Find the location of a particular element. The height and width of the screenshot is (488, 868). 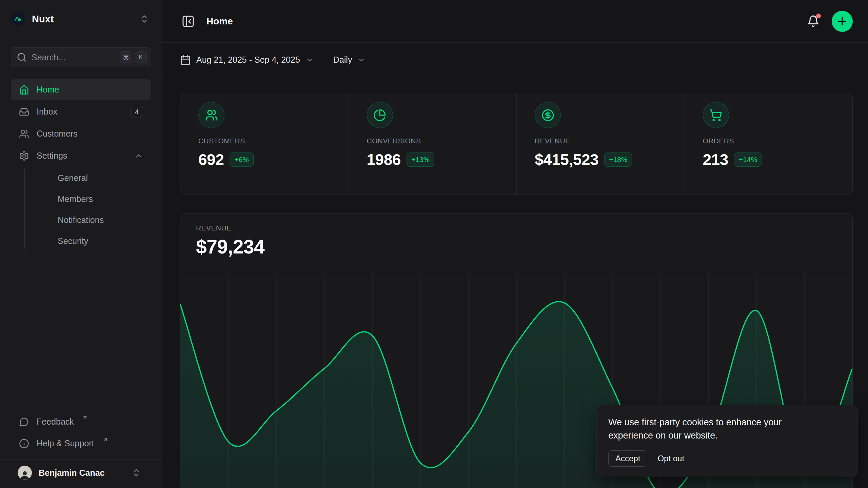

opt-out-button: Opt out is located at coordinates (671, 459).